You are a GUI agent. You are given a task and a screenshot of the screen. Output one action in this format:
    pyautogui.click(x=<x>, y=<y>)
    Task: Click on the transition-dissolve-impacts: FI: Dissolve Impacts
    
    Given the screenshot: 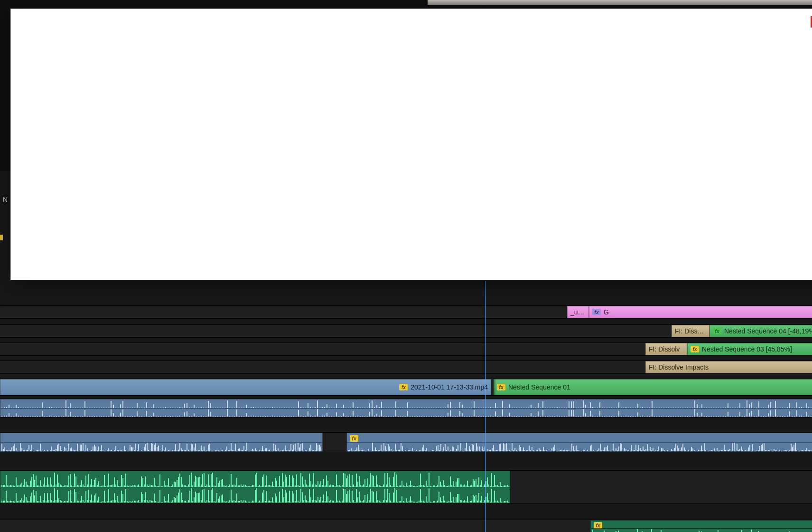 What is the action you would take?
    pyautogui.click(x=729, y=367)
    